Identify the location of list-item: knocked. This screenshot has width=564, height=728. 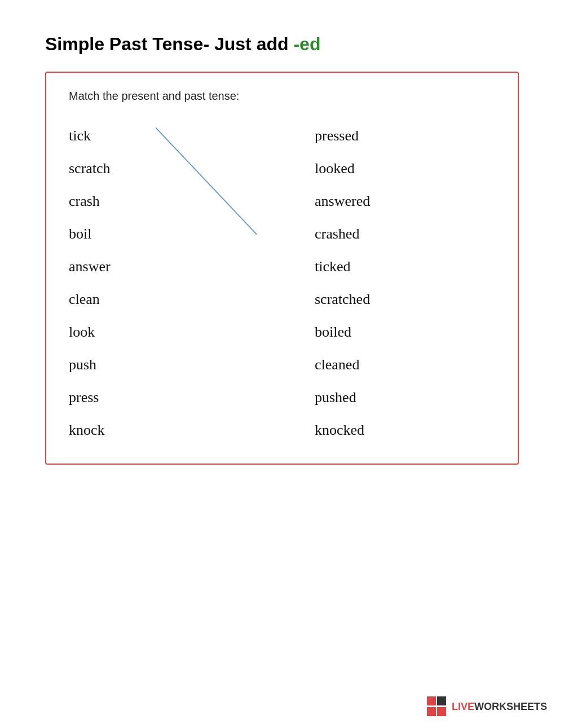
(405, 430).